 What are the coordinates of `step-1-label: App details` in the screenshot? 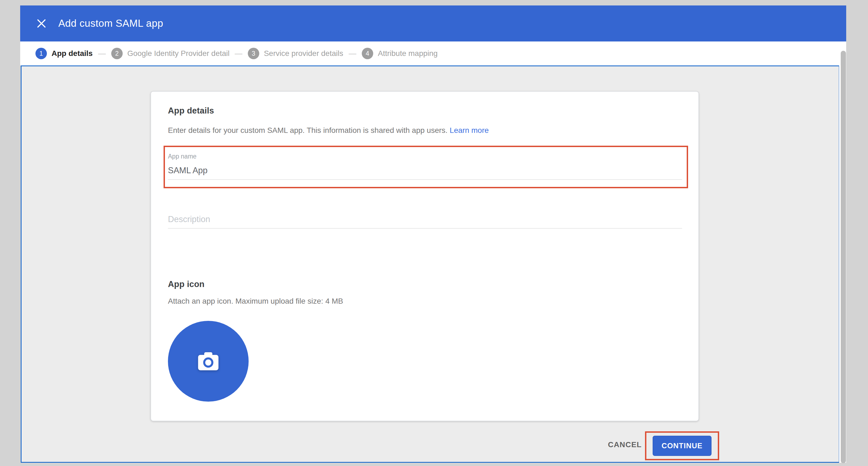 It's located at (72, 54).